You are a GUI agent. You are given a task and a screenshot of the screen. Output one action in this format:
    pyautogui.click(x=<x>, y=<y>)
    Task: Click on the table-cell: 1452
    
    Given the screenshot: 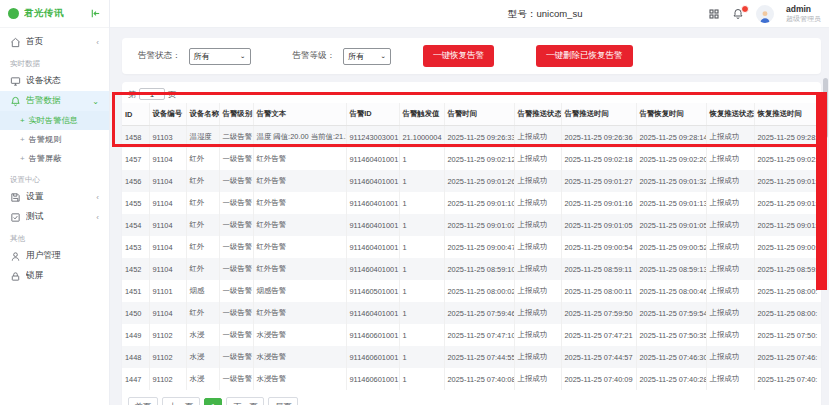 What is the action you would take?
    pyautogui.click(x=136, y=269)
    